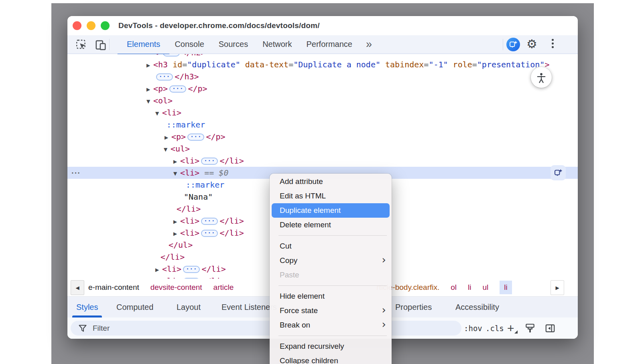 The height and width of the screenshot is (364, 642). Describe the element at coordinates (87, 307) in the screenshot. I see `tab-styles: Styles` at that location.